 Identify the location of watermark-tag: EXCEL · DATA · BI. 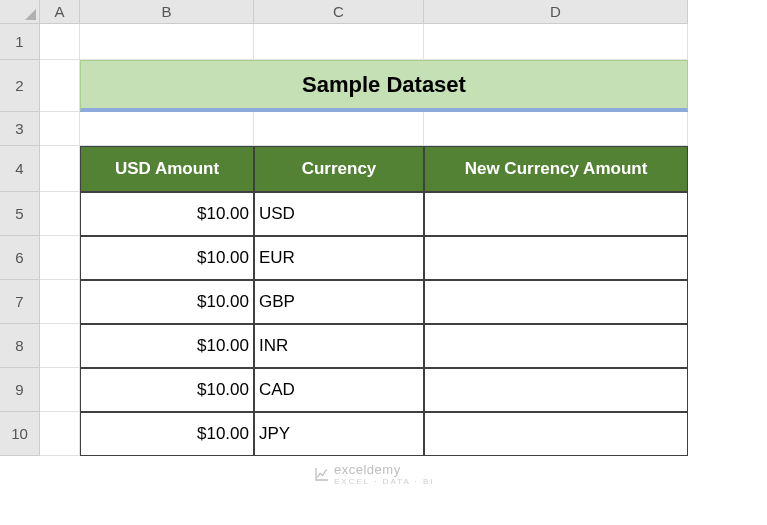
(384, 482).